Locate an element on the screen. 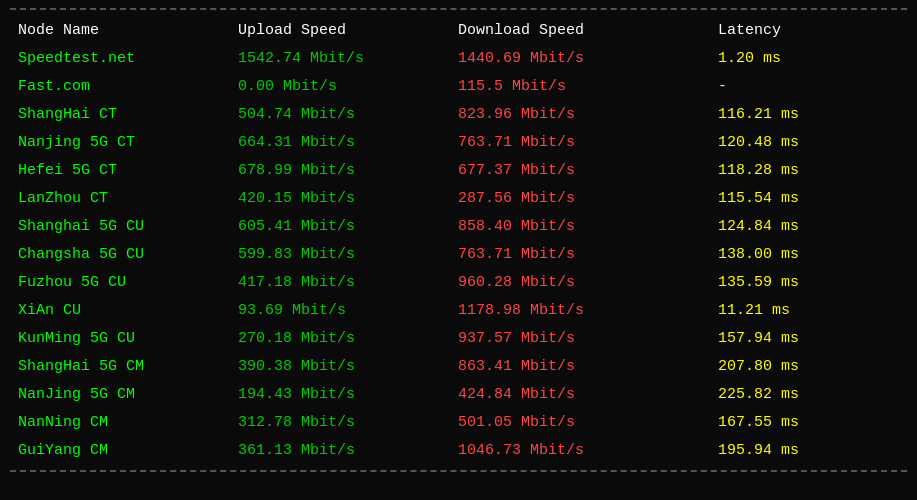  cell-latency-1: - is located at coordinates (808, 86).